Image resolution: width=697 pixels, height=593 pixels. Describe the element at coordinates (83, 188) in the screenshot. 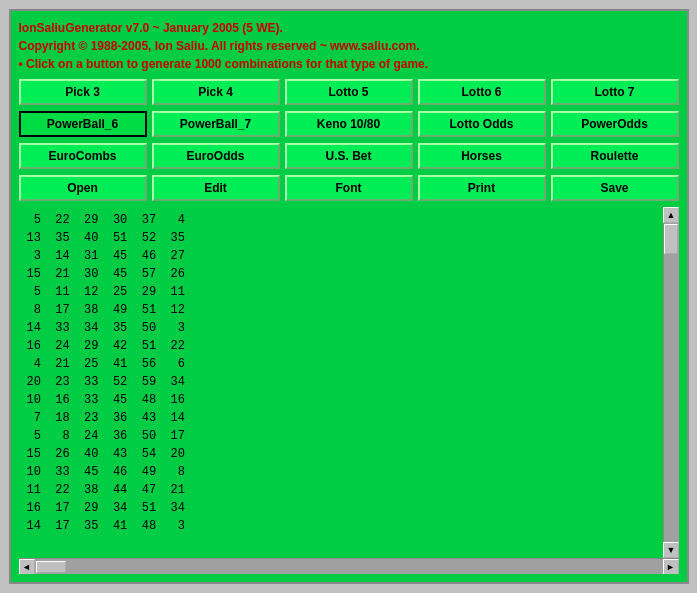

I see `open-button: Open` at that location.